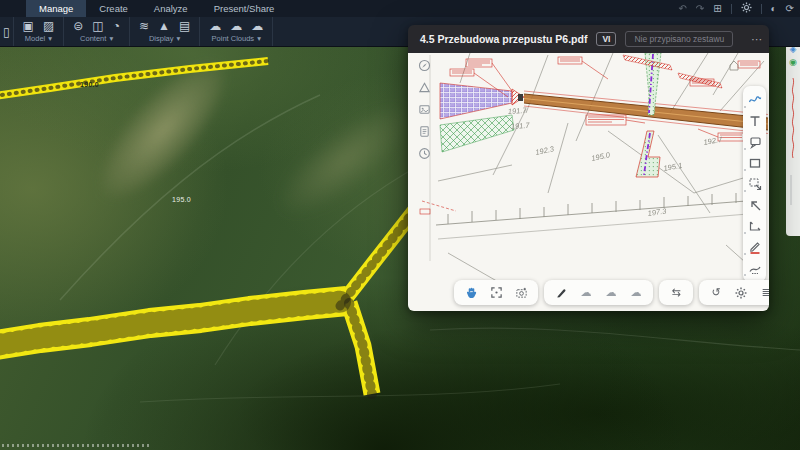  What do you see at coordinates (56, 8) in the screenshot?
I see `tab-manage: Manage` at bounding box center [56, 8].